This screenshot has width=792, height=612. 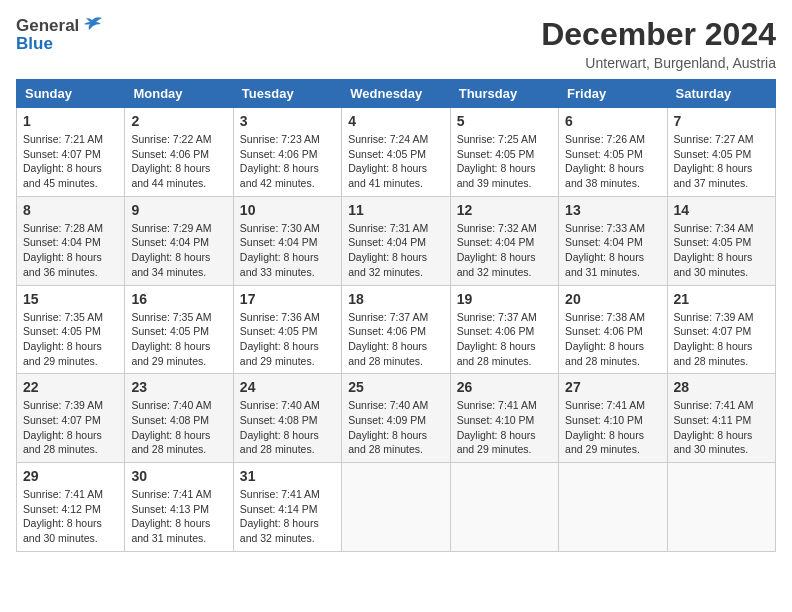 I want to click on day-number: 7, so click(x=722, y=121).